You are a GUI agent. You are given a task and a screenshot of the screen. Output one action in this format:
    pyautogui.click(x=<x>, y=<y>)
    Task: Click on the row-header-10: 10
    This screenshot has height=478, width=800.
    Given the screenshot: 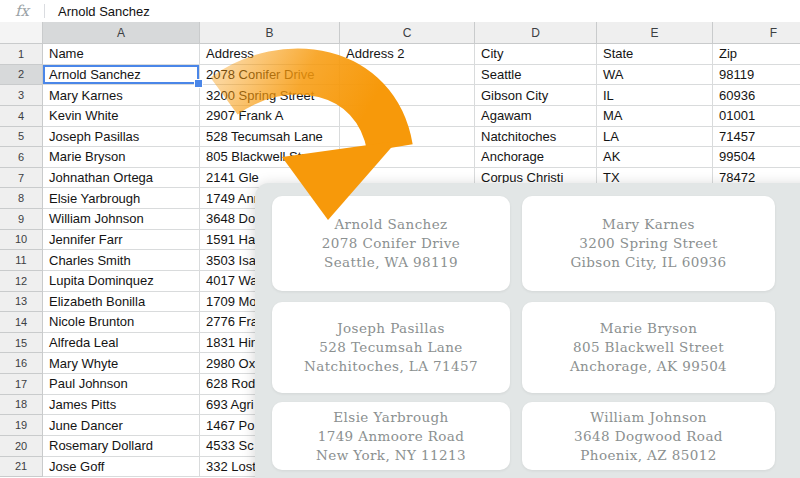 What is the action you would take?
    pyautogui.click(x=22, y=240)
    